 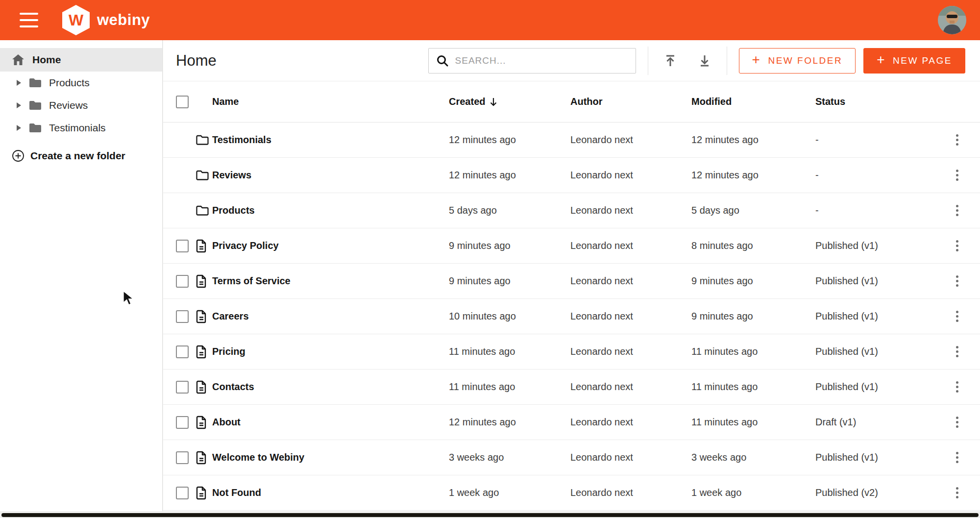 What do you see at coordinates (571, 493) in the screenshot?
I see `table-row-not-found: Not Found 1 week ago Leonardo next 1 wee…` at bounding box center [571, 493].